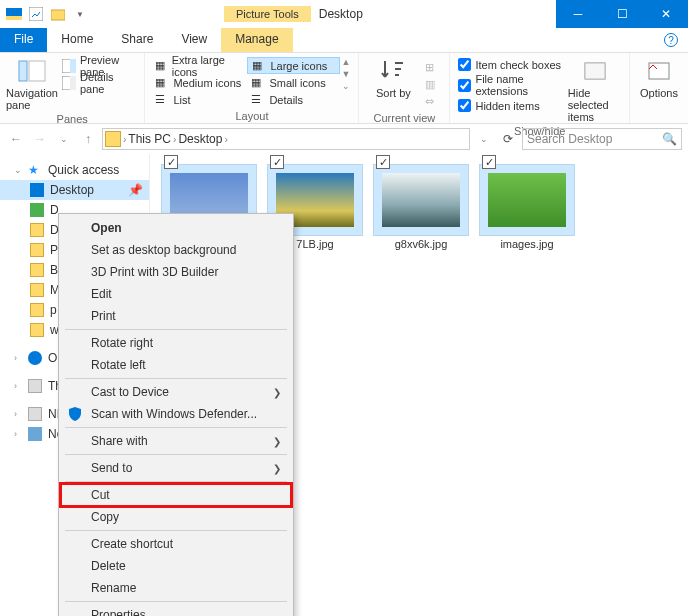  Describe the element at coordinates (36, 14) in the screenshot. I see `qat-properties-icon` at that location.